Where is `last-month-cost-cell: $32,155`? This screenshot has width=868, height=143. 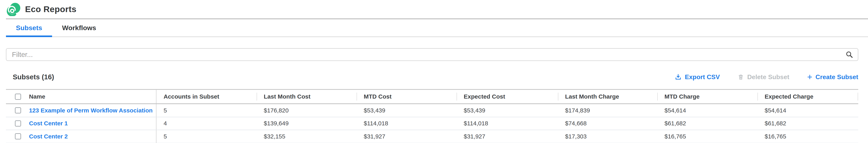 last-month-cost-cell: $32,155 is located at coordinates (307, 137).